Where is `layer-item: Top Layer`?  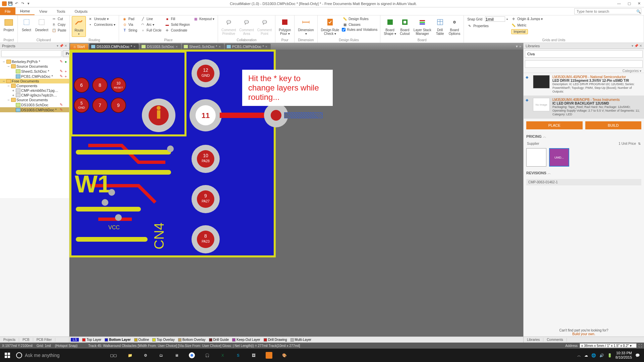 layer-item: Top Layer is located at coordinates (92, 340).